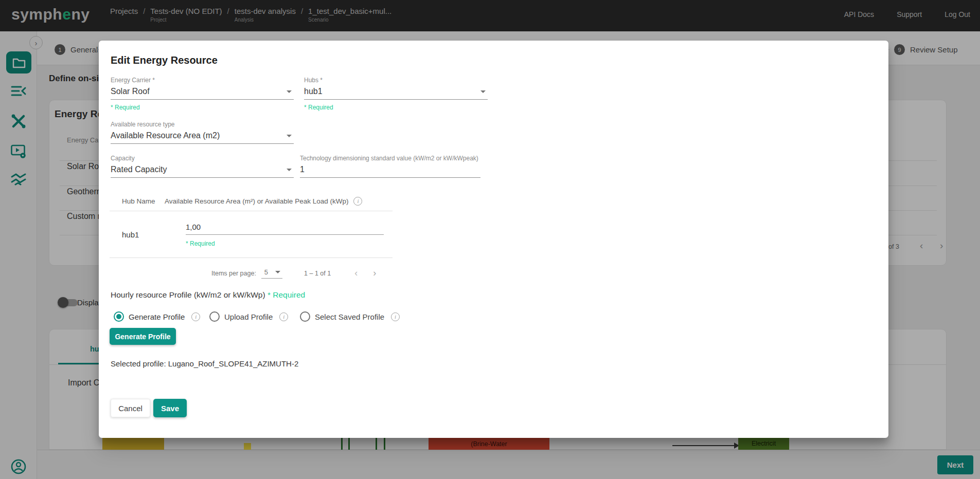 The image size is (980, 479). What do you see at coordinates (137, 234) in the screenshot?
I see `hub-name-cell: hub1` at bounding box center [137, 234].